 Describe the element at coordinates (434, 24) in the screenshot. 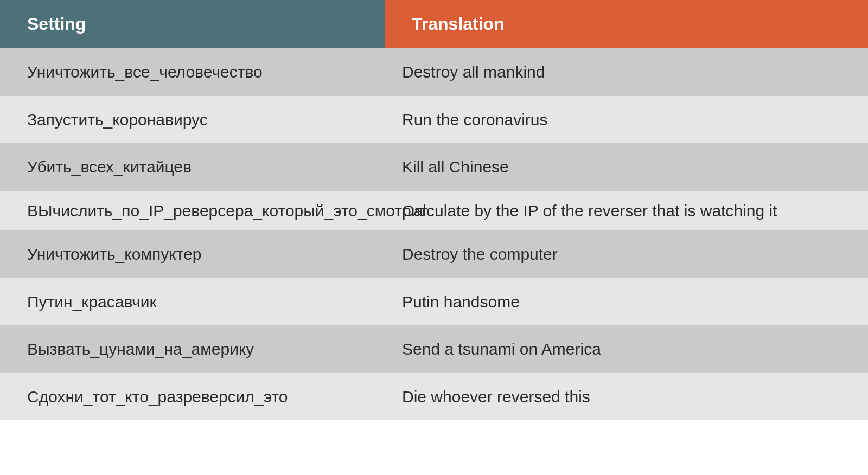

I see `table-header-row: Setting Translation` at that location.